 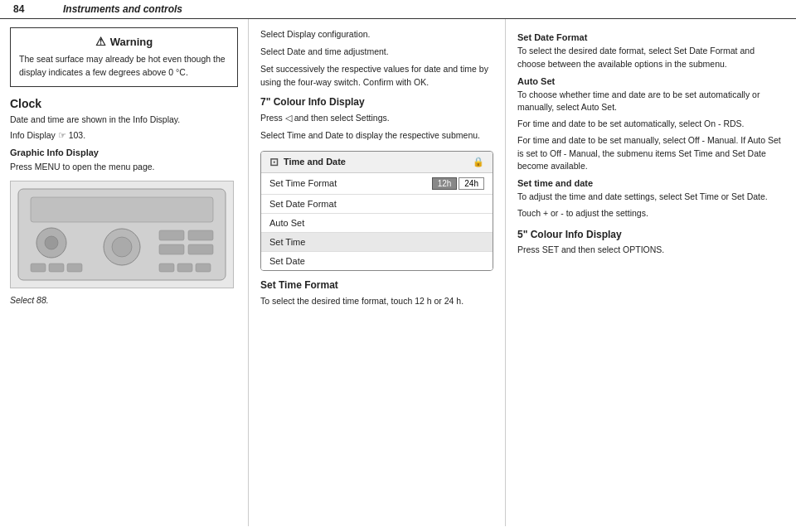 What do you see at coordinates (376, 224) in the screenshot?
I see `auto-set-row: Auto Set` at bounding box center [376, 224].